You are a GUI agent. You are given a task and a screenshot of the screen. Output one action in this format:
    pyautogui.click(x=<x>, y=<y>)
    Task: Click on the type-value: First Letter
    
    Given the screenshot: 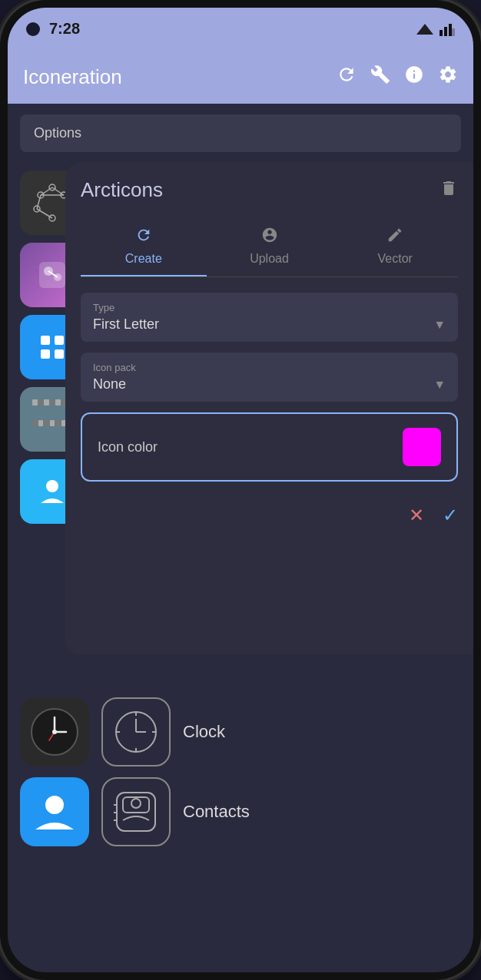 What is the action you would take?
    pyautogui.click(x=126, y=324)
    